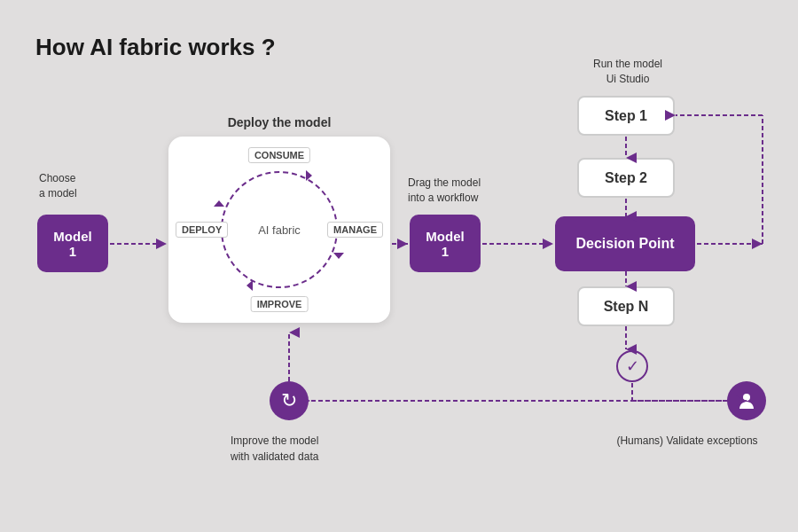 The height and width of the screenshot is (532, 798). Describe the element at coordinates (632, 366) in the screenshot. I see `check-icon: ✓` at that location.